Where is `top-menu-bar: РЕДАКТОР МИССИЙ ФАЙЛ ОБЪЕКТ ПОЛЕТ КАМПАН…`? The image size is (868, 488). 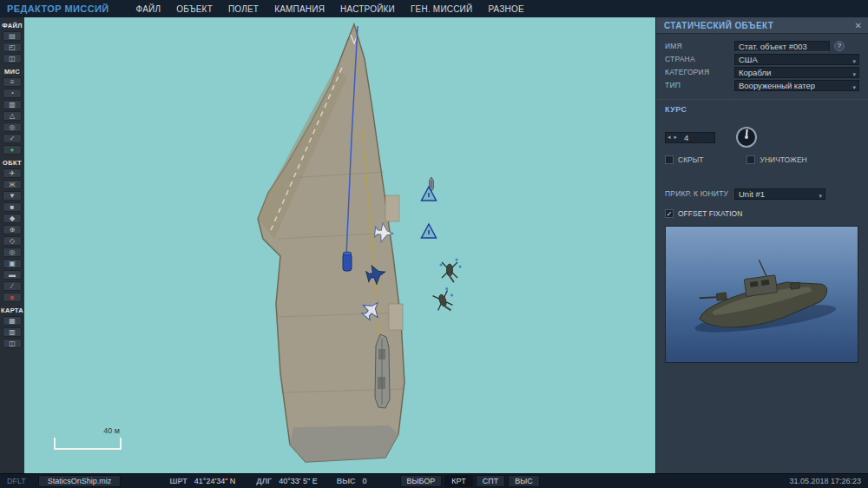
top-menu-bar: РЕДАКТОР МИССИЙ ФАЙЛ ОБЪЕКТ ПОЛЕТ КАМПАН… is located at coordinates (434, 9).